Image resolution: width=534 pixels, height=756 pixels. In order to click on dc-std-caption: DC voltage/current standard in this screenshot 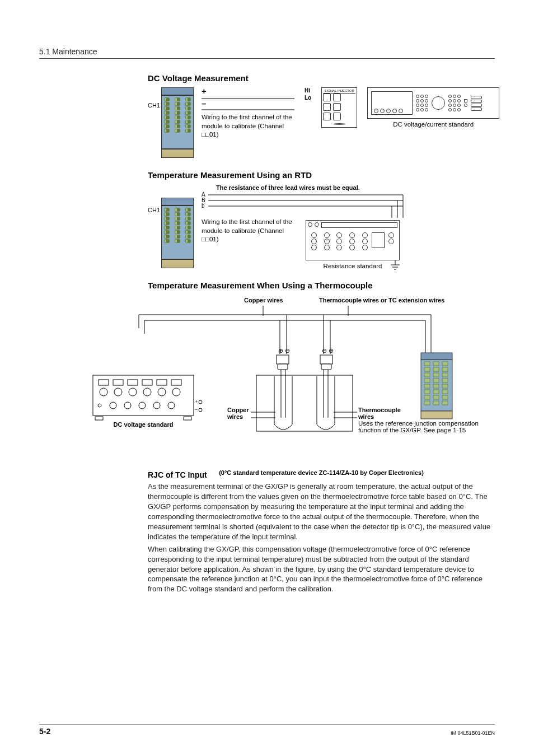, I will do `click(433, 124)`.